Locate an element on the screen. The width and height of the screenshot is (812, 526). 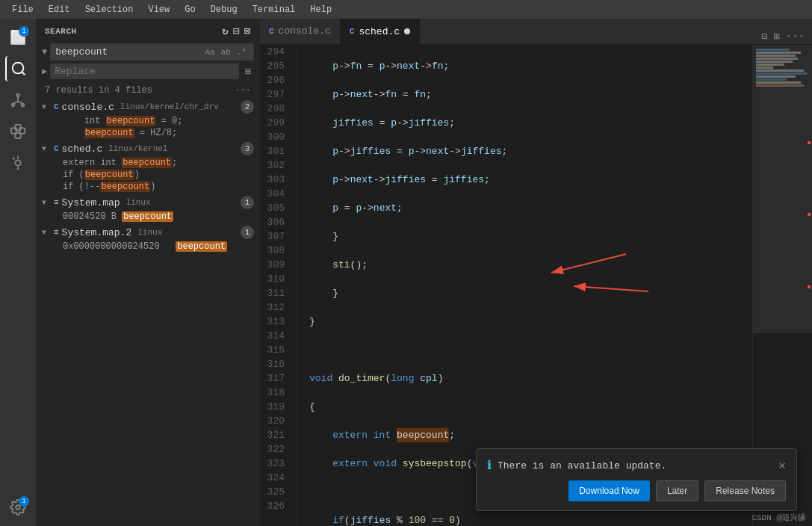
regex-btn: .* is located at coordinates (242, 52).